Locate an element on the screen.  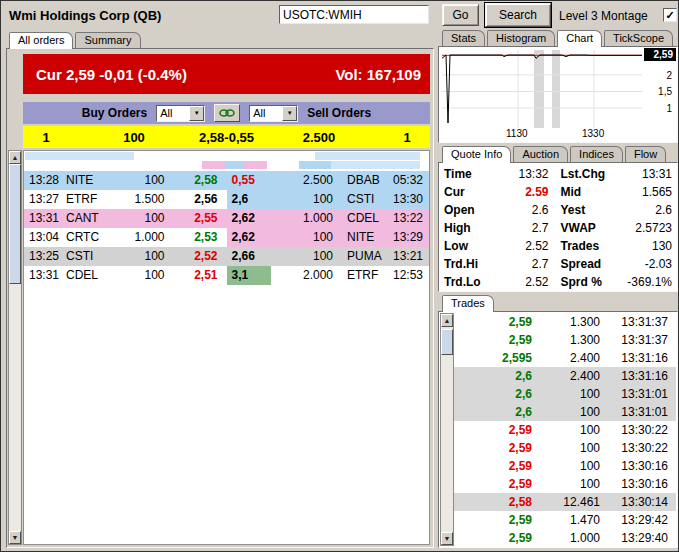
tab-chart: Chart is located at coordinates (580, 38).